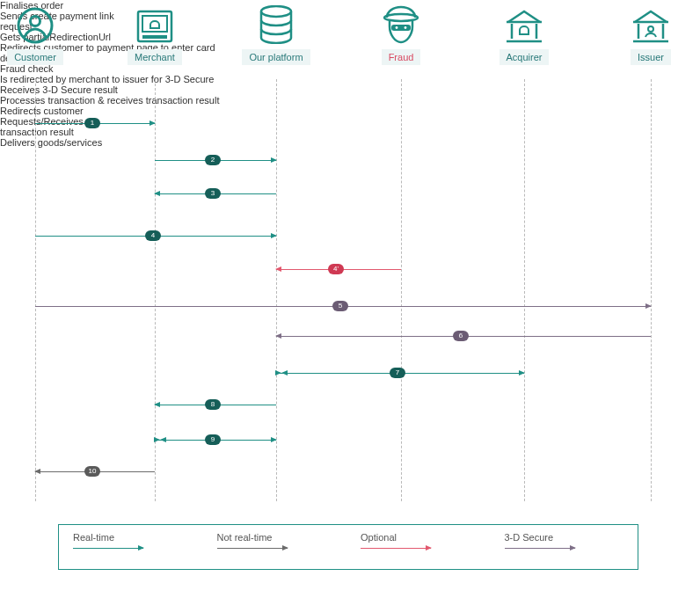  What do you see at coordinates (400, 373) in the screenshot?
I see `arrow: 7` at bounding box center [400, 373].